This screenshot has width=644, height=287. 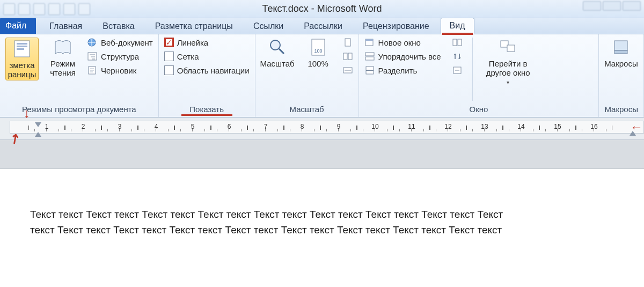 I want to click on switch-windows-button: Перейти в другое окно ▾, so click(x=508, y=61).